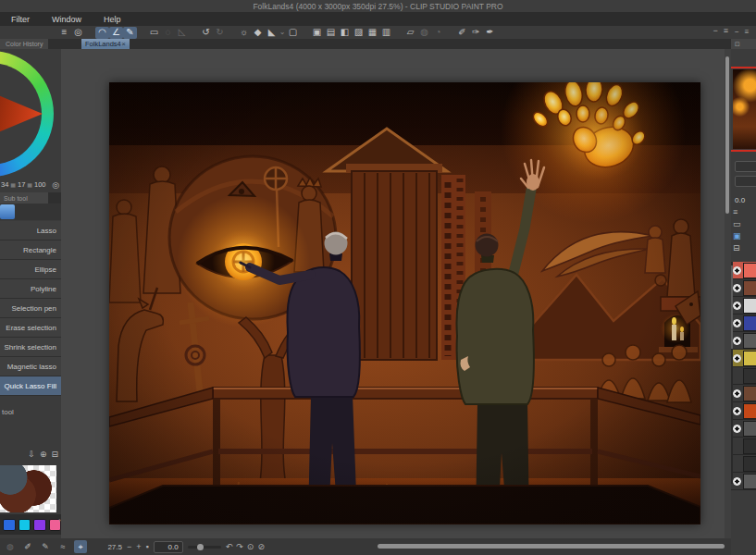 The height and width of the screenshot is (555, 756). I want to click on subtool-item: Rectangle, so click(31, 250).